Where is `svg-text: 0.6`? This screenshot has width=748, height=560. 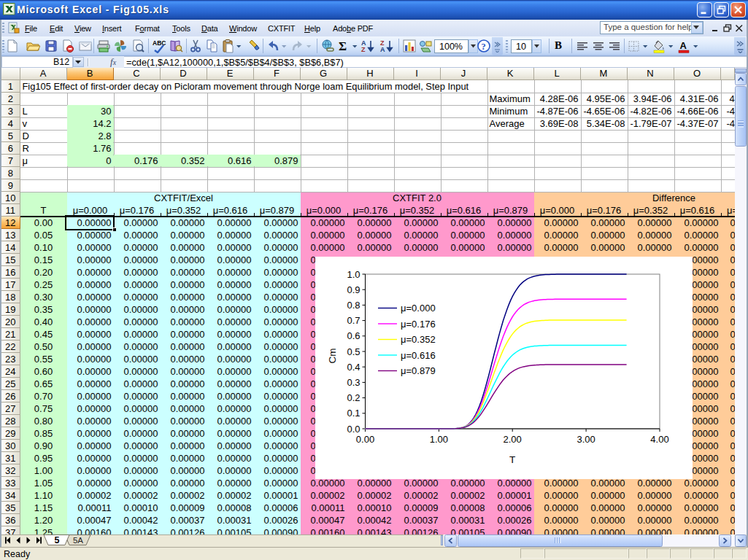
svg-text: 0.6 is located at coordinates (353, 335).